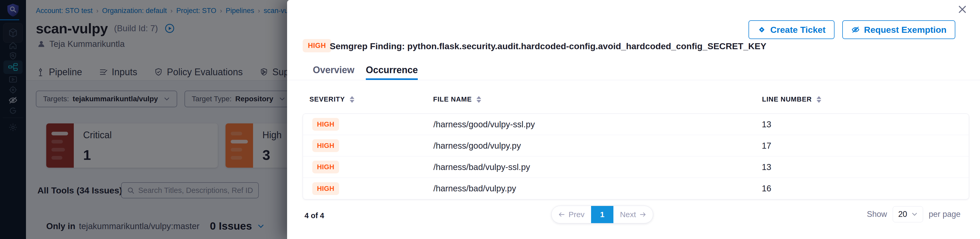 This screenshot has width=980, height=239. Describe the element at coordinates (571, 214) in the screenshot. I see `prev-page-button: Prev` at that location.